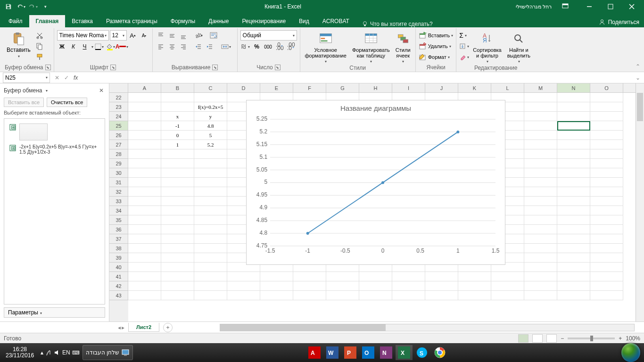 Image resolution: width=644 pixels, height=362 pixels. What do you see at coordinates (145, 98) in the screenshot?
I see `cell-A22` at bounding box center [145, 98].